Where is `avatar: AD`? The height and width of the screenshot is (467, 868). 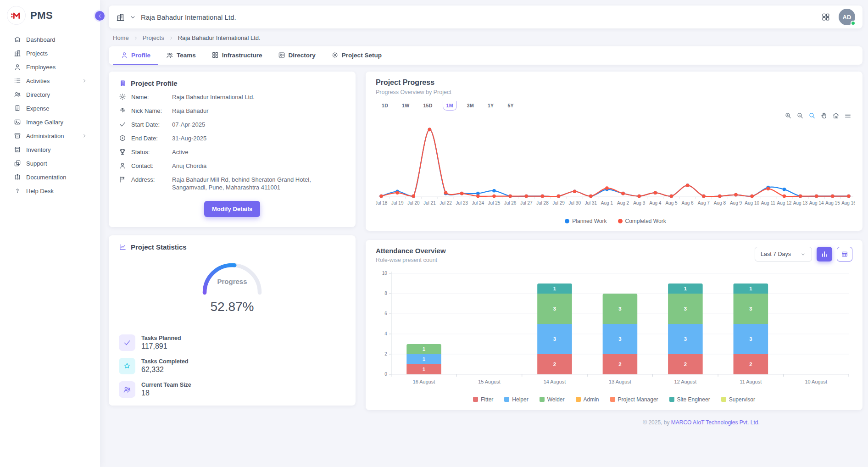 avatar: AD is located at coordinates (847, 17).